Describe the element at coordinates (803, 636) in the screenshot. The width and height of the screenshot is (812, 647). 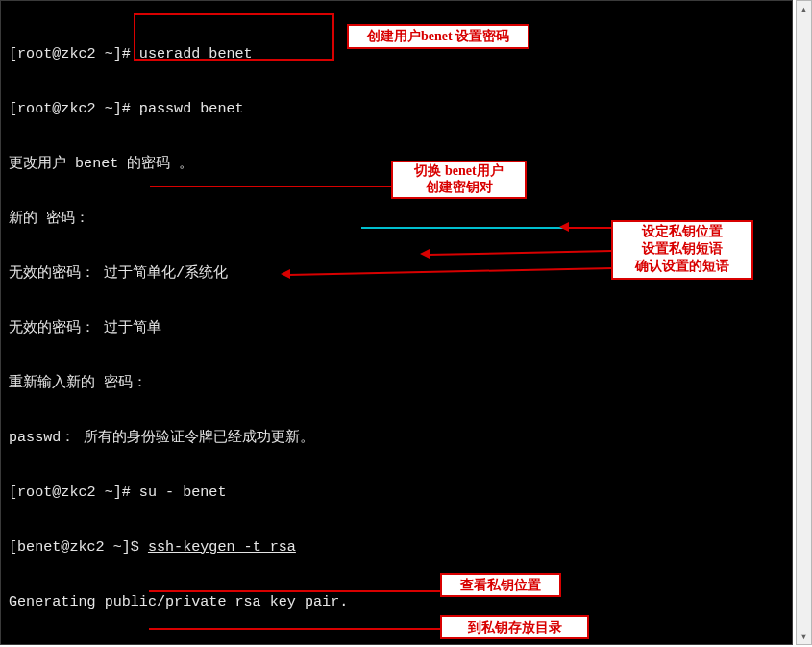
I see `scroll-down-arrow-icon: ▼` at that location.